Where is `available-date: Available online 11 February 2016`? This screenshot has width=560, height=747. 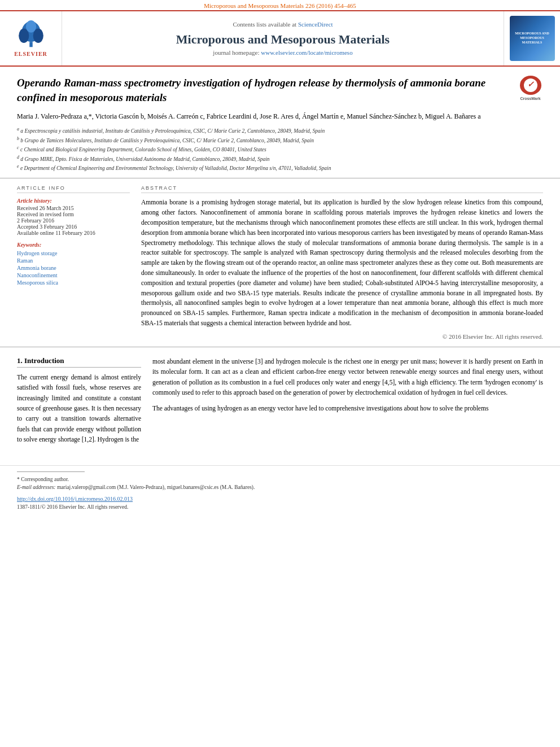
available-date: Available online 11 February 2016 is located at coordinates (73, 233).